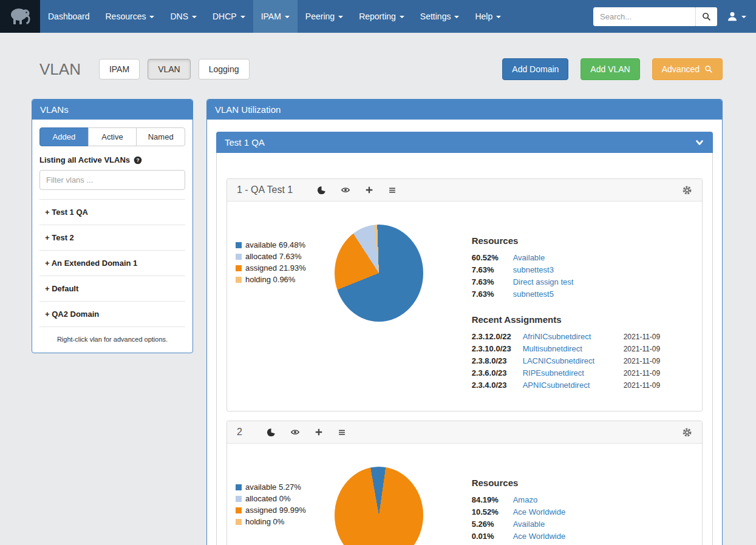 Image resolution: width=756 pixels, height=545 pixels. Describe the element at coordinates (276, 16) in the screenshot. I see `nav-ipam: IPAM` at that location.